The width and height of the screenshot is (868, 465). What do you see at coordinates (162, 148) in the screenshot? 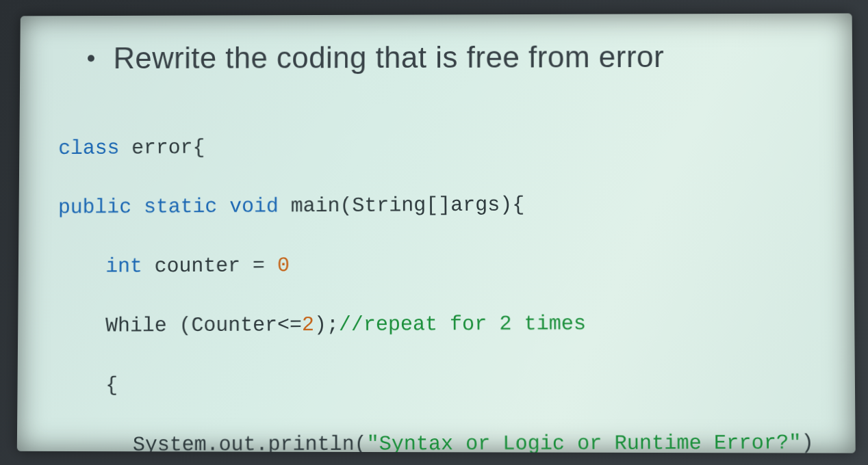
I see `code-text: error{` at bounding box center [162, 148].